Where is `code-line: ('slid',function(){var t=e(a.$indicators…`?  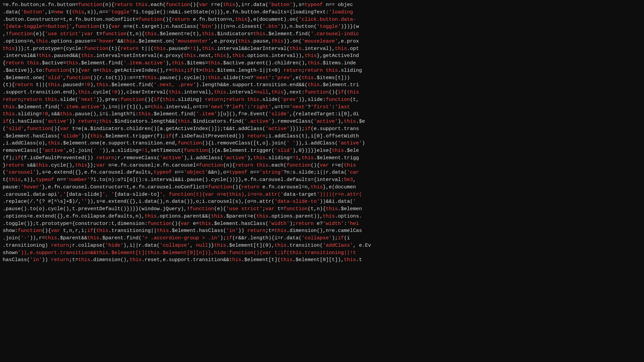
code-line: ('slid',function(){var t=e(a.$indicators… is located at coordinates (322, 129).